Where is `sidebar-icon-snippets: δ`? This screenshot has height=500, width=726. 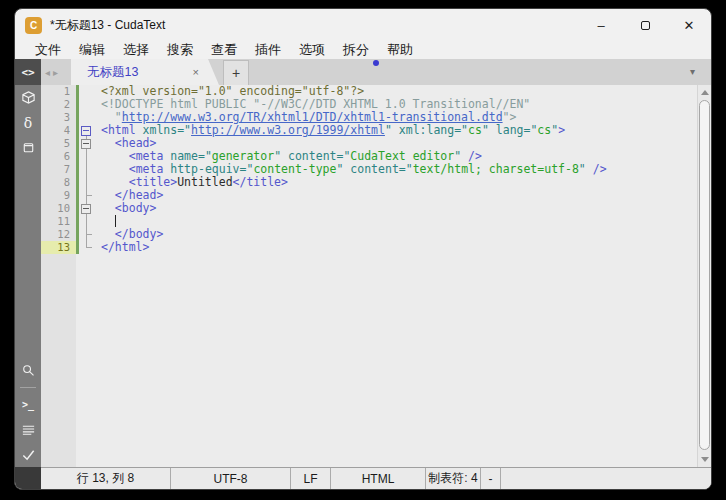 sidebar-icon-snippets: δ is located at coordinates (28, 122).